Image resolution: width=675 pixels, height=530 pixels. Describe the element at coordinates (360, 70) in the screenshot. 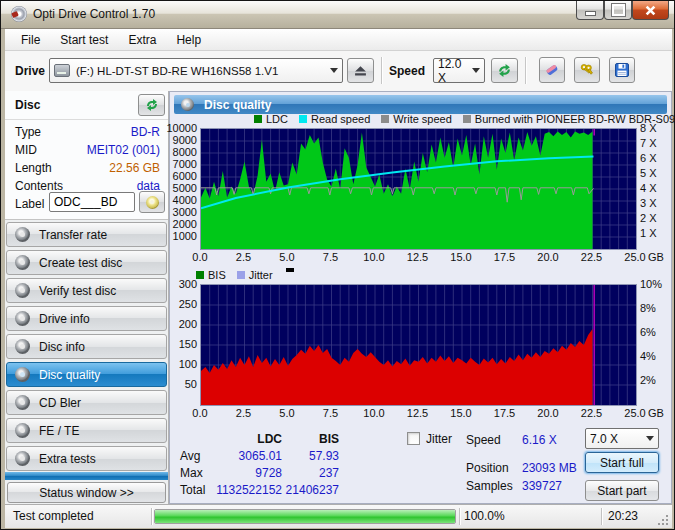

I see `eject-button` at that location.